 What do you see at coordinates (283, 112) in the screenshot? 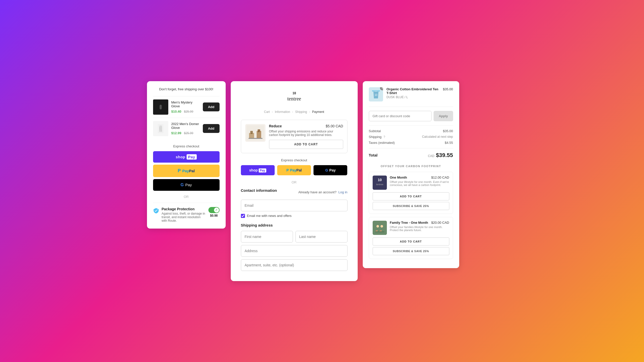
I see `breadcrumb-information: Information` at bounding box center [283, 112].